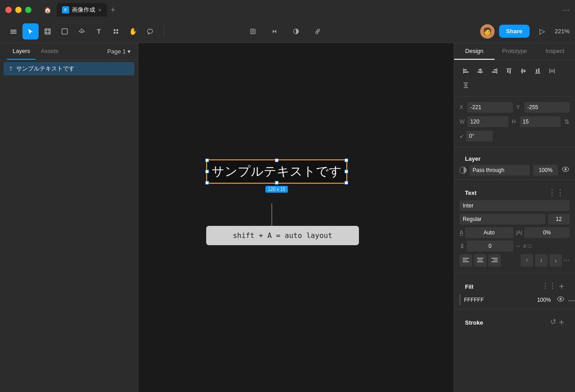 This screenshot has width=575, height=392. What do you see at coordinates (28, 10) in the screenshot?
I see `maximize-button` at bounding box center [28, 10].